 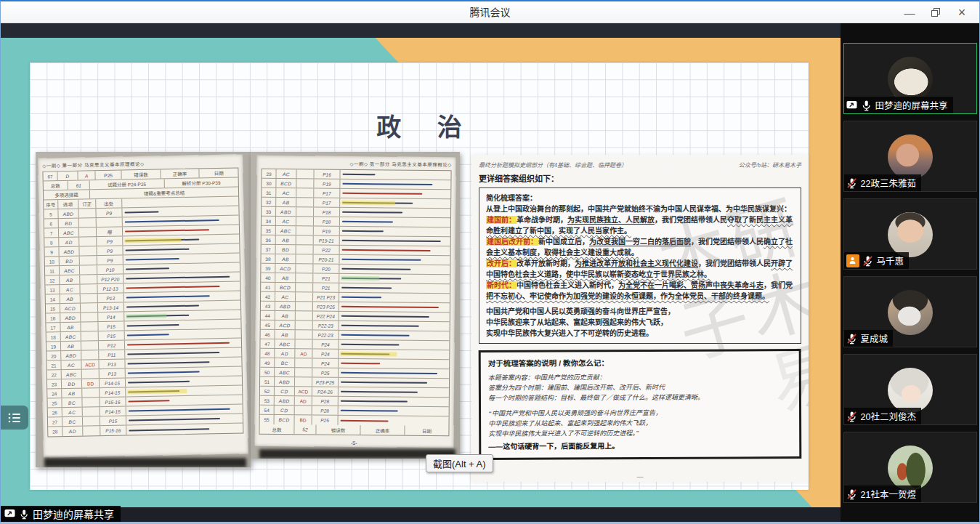 I want to click on participant-name: 夏成城, so click(x=875, y=339).